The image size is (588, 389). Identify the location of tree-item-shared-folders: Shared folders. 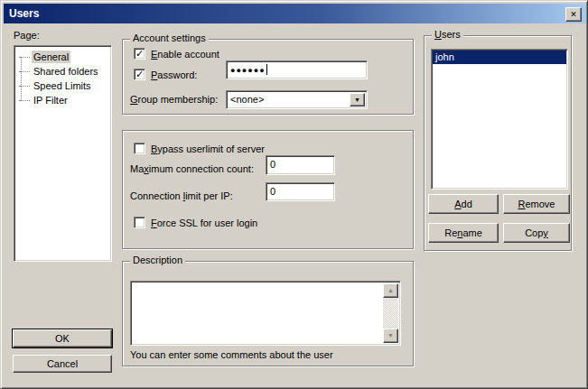
(63, 71).